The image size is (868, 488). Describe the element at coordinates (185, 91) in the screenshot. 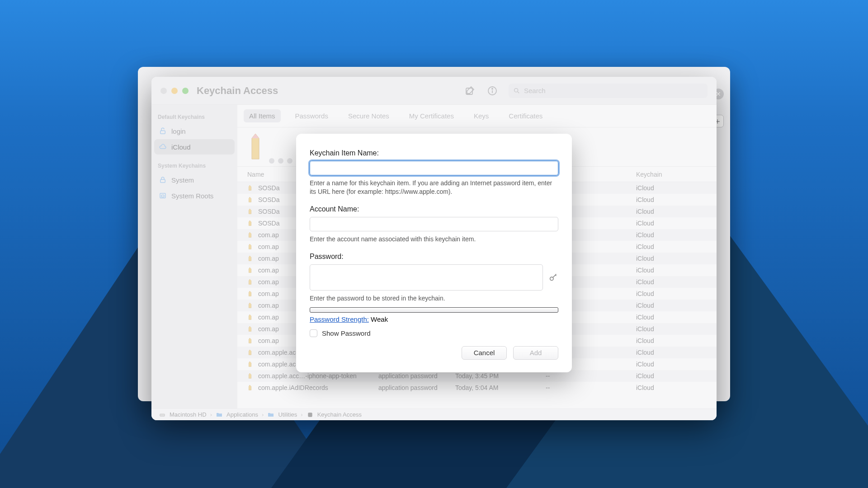

I see `window-zoom-icon` at that location.